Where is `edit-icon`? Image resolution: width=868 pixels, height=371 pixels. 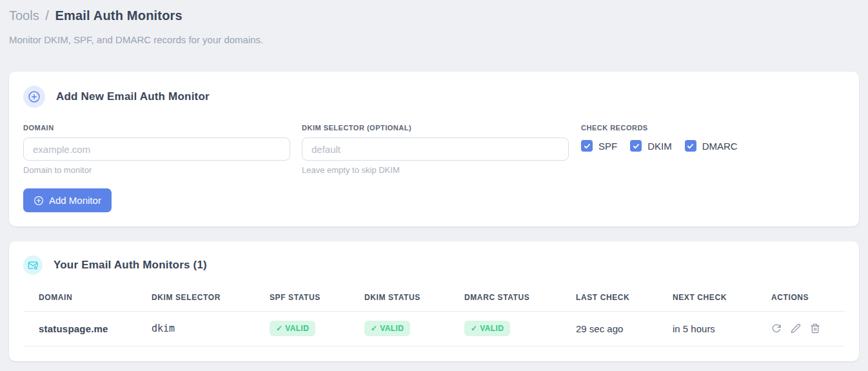
edit-icon is located at coordinates (796, 328).